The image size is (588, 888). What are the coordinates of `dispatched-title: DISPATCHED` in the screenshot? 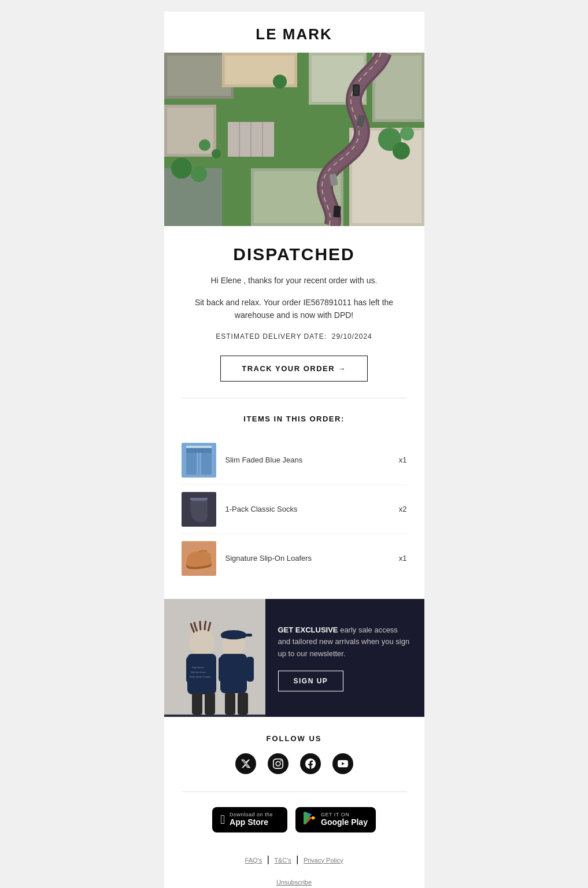 It's located at (294, 254).